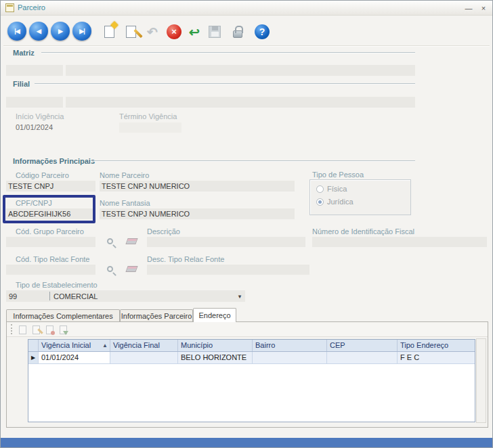 Image resolution: width=493 pixels, height=448 pixels. What do you see at coordinates (262, 32) in the screenshot?
I see `help-button: ?` at bounding box center [262, 32].